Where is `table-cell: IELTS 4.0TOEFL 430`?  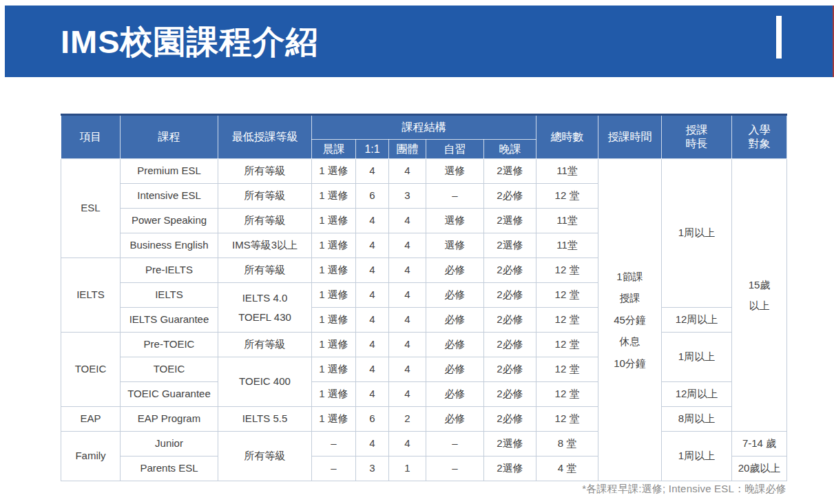
table-cell: IELTS 4.0TOEFL 430 is located at coordinates (265, 308).